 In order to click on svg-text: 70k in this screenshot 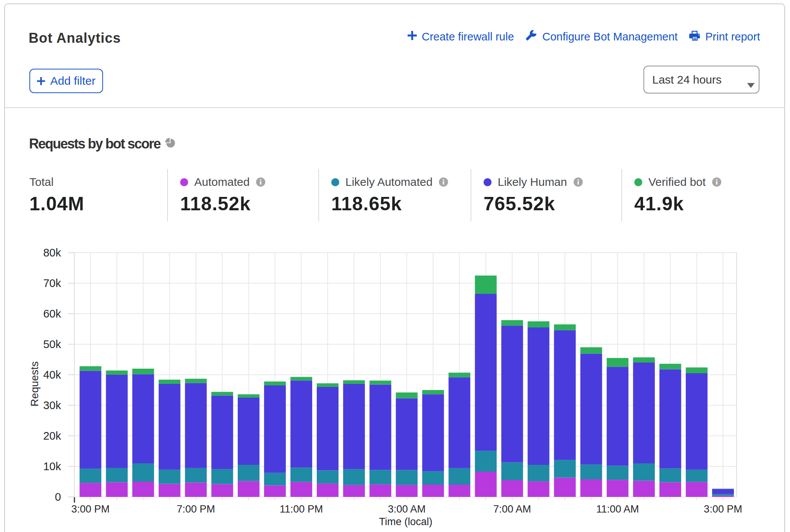, I will do `click(52, 283)`.